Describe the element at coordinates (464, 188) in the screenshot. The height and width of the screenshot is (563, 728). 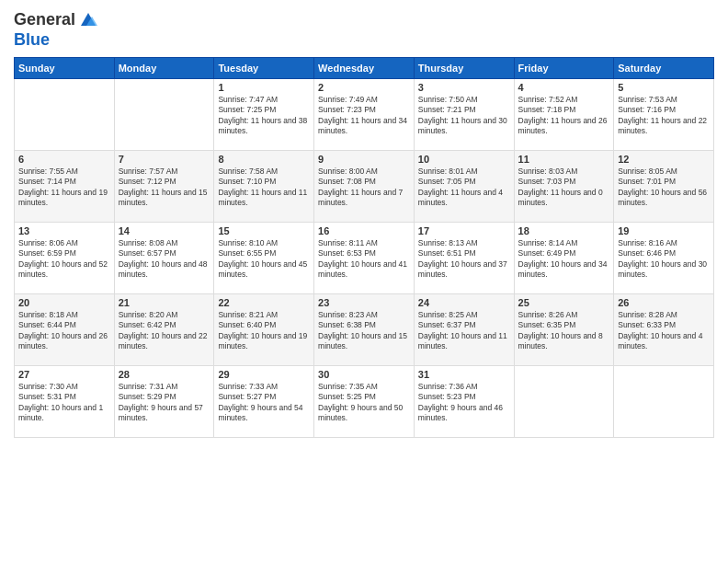
I see `day-info: Sunrise: 8:01 AM Sunset: 7:05 PM Dayligh…` at that location.